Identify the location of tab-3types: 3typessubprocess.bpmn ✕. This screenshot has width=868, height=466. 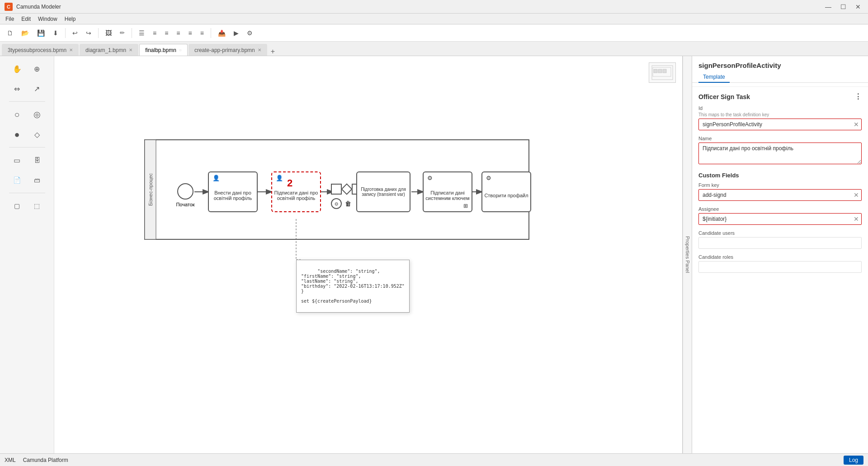
(40, 50).